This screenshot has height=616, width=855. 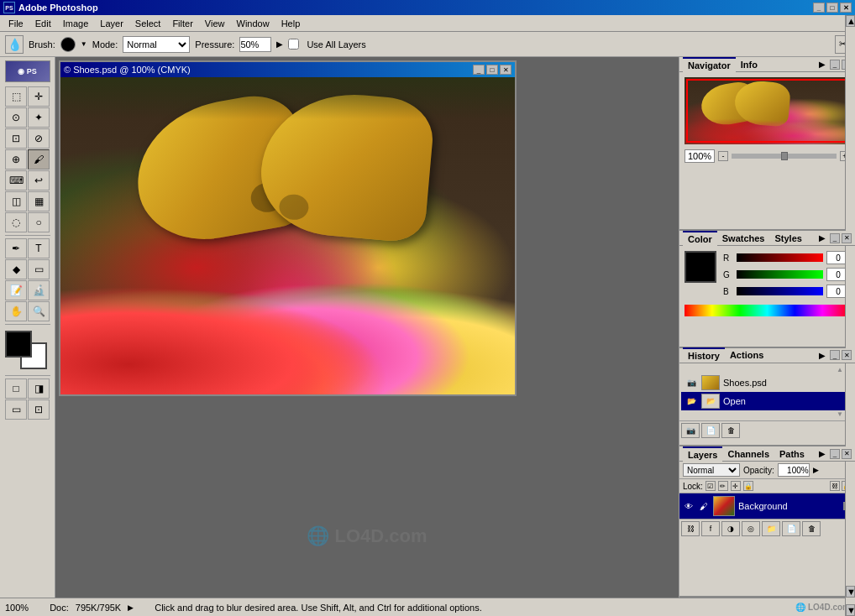 I want to click on brush-dropdown-arrow: ▼, so click(x=84, y=44).